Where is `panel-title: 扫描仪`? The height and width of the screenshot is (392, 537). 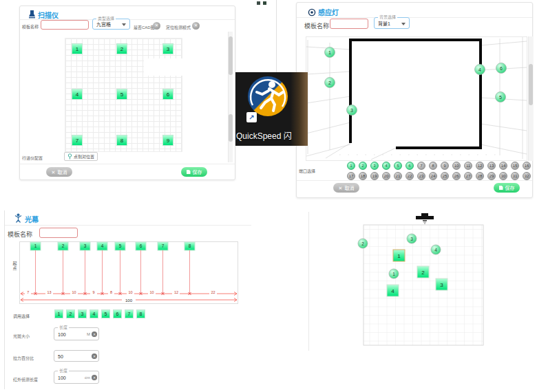 panel-title: 扫描仪 is located at coordinates (48, 15).